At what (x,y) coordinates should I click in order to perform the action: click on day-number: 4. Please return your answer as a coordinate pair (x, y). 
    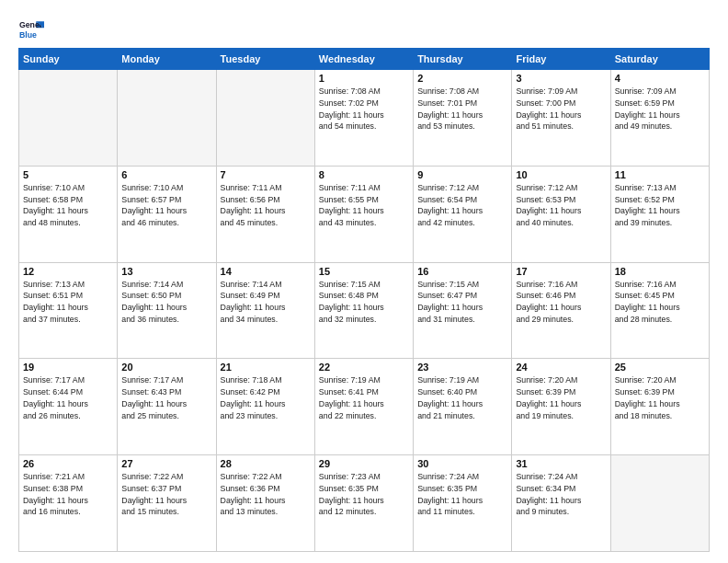
    Looking at the image, I should click on (660, 78).